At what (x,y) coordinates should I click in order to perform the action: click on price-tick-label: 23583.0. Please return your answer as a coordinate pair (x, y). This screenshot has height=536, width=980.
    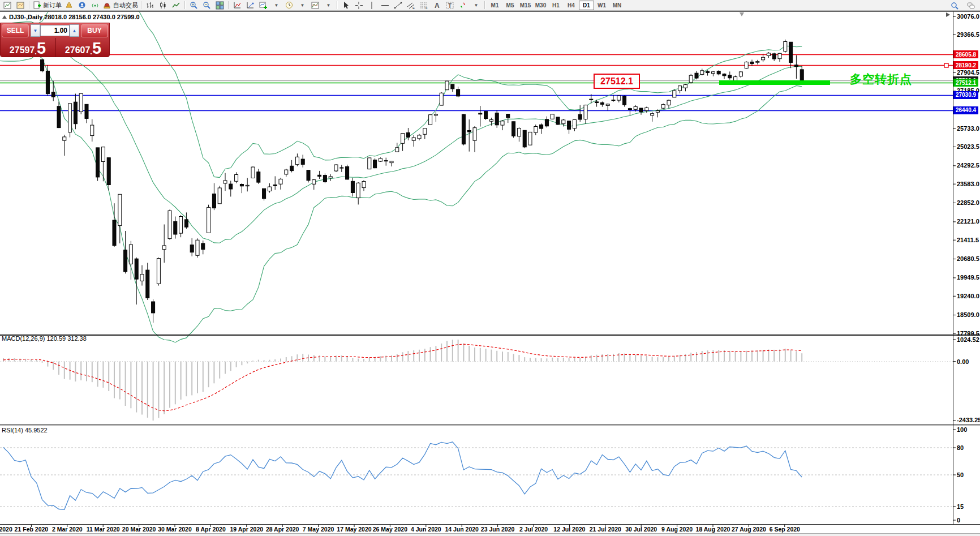
    Looking at the image, I should click on (968, 184).